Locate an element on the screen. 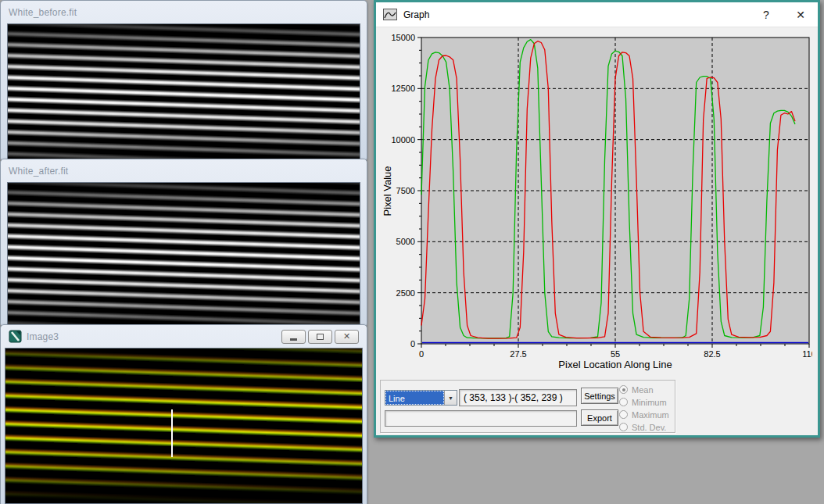 The image size is (824, 504). x-tick-label: 82.5 is located at coordinates (711, 354).